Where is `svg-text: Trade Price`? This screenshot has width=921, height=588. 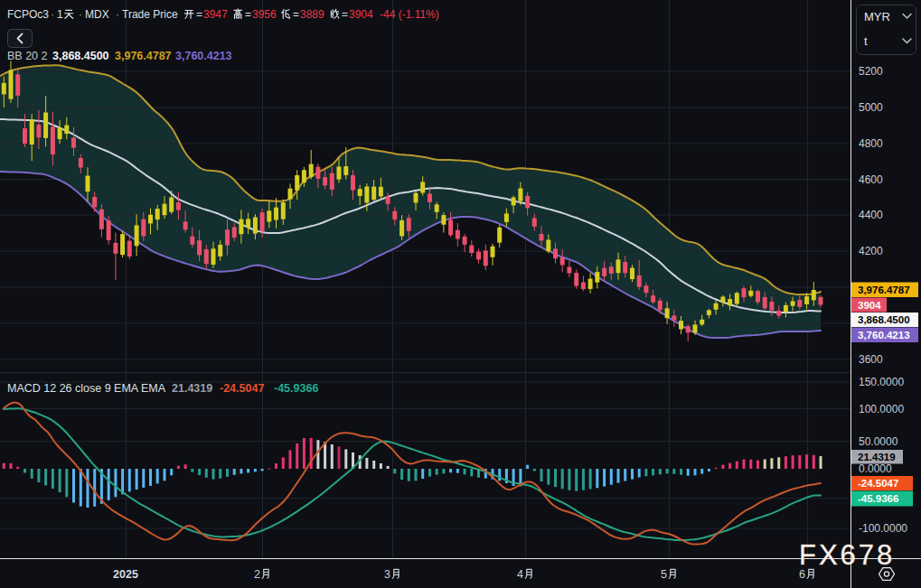 svg-text: Trade Price is located at coordinates (150, 14).